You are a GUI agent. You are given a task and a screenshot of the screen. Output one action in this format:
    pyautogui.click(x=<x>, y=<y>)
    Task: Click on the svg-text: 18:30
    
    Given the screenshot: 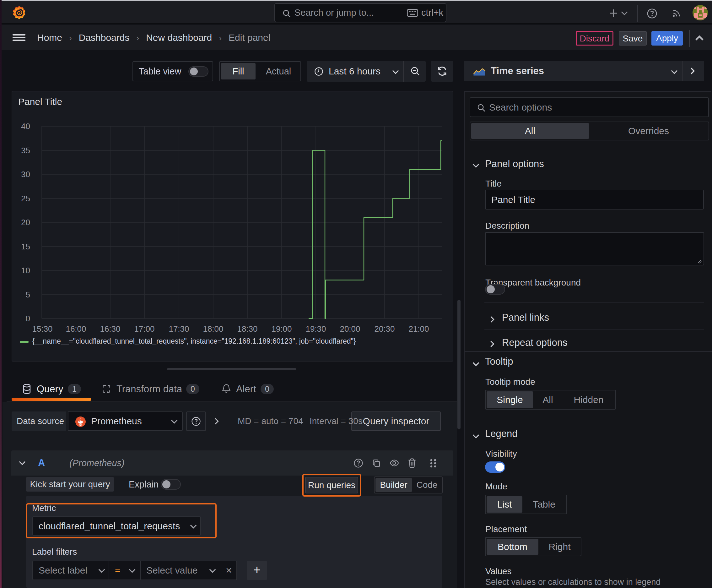 What is the action you would take?
    pyautogui.click(x=247, y=329)
    